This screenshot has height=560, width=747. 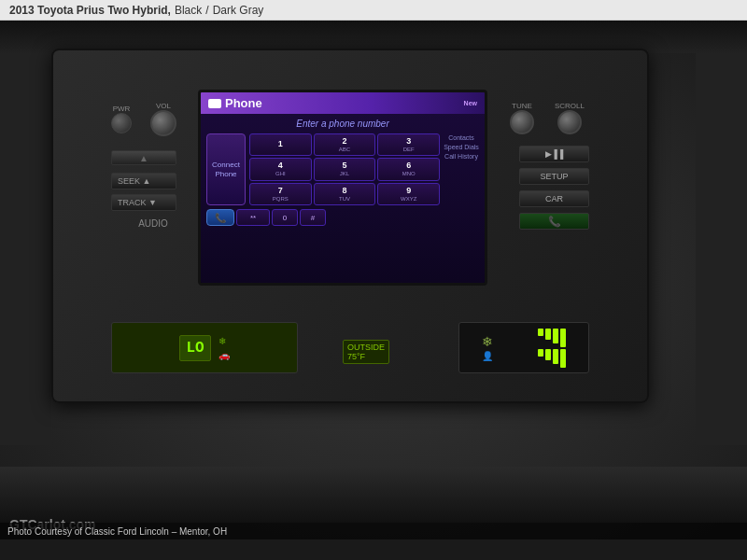 What do you see at coordinates (313, 217) in the screenshot?
I see `key-hash: #` at bounding box center [313, 217].